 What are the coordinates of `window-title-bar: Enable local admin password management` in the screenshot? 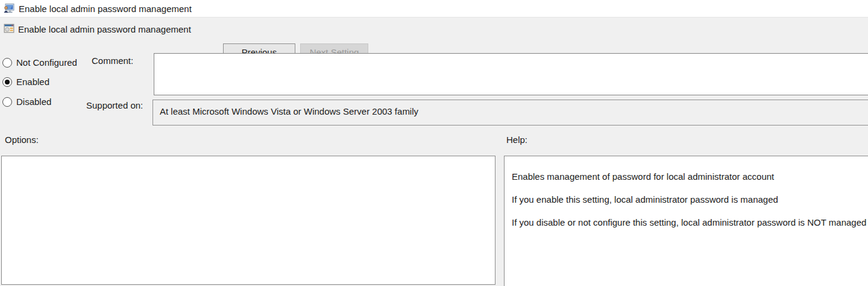 It's located at (434, 8).